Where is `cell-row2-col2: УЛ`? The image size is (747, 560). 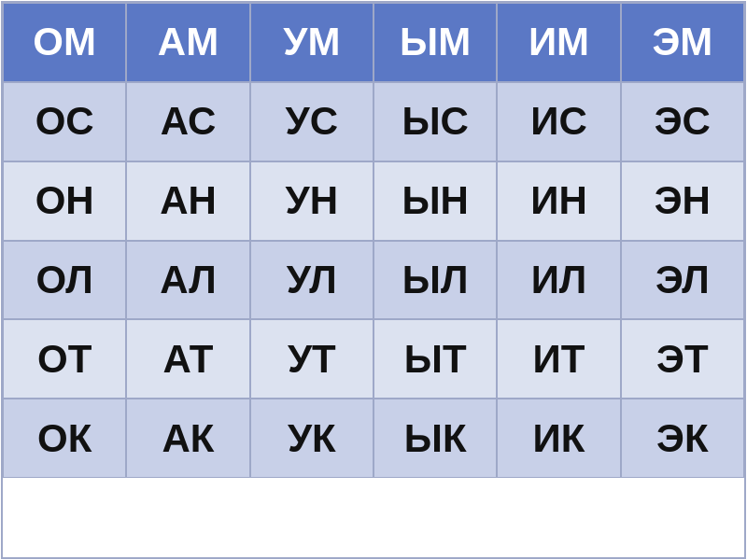 cell-row2-col2: УЛ is located at coordinates (312, 280).